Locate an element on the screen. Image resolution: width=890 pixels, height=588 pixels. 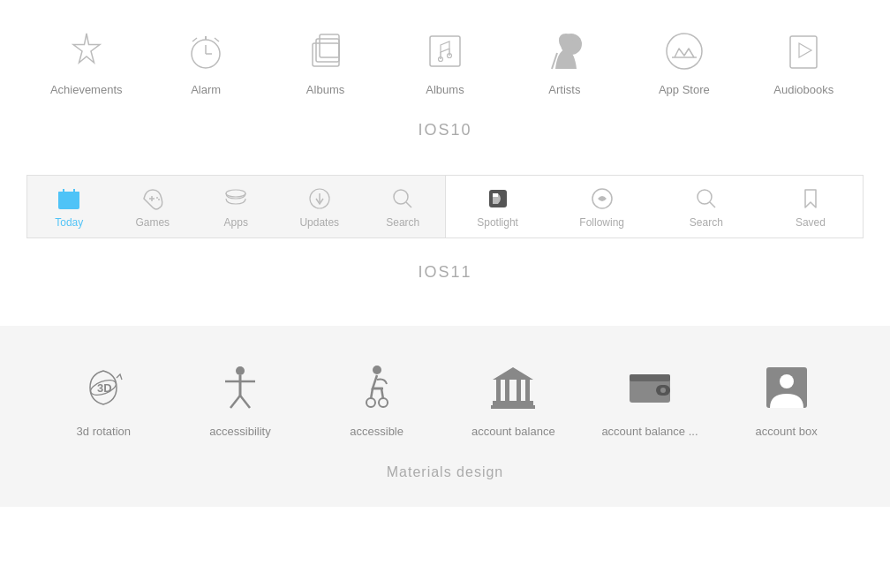
albums2-label: Albums is located at coordinates (445, 90).